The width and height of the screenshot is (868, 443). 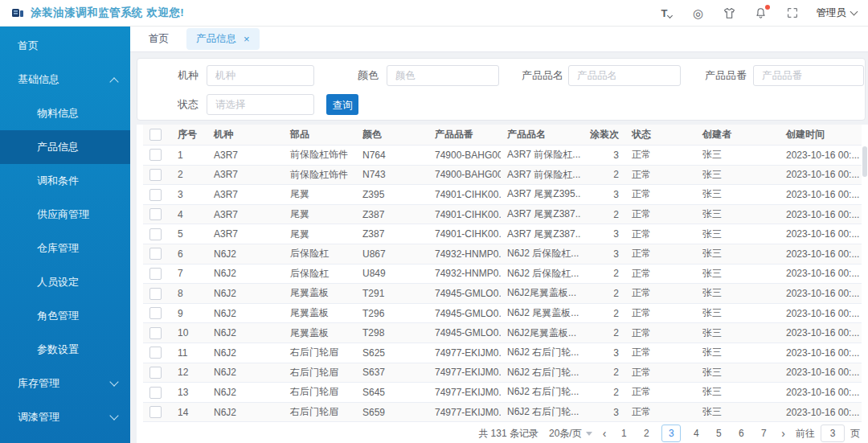 What do you see at coordinates (502, 412) in the screenshot?
I see `table-row: 14N6J2右后门轮眉S65974977-EKIJM0...N6J2 右后门轮.…` at bounding box center [502, 412].